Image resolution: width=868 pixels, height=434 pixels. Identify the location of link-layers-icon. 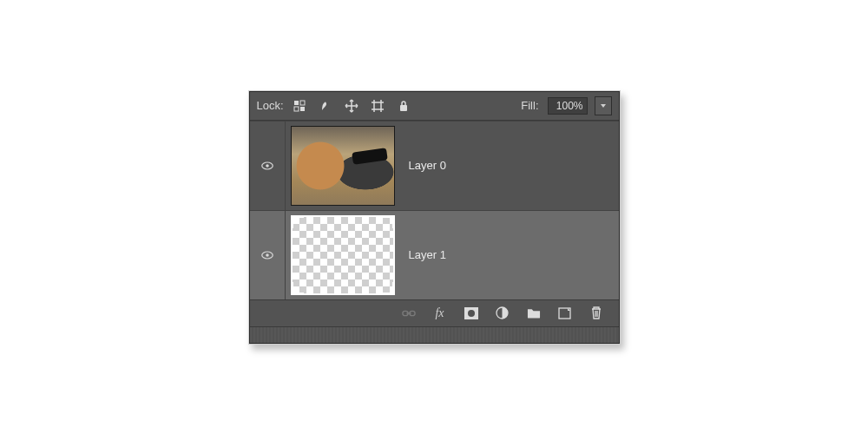
(409, 313).